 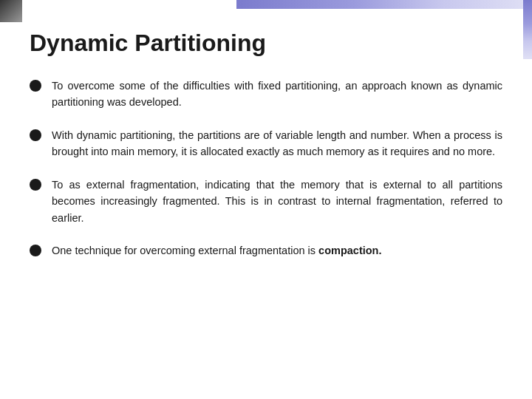 What do you see at coordinates (277, 143) in the screenshot?
I see `bullet-text: With dynamic partitioning, the partition…` at bounding box center [277, 143].